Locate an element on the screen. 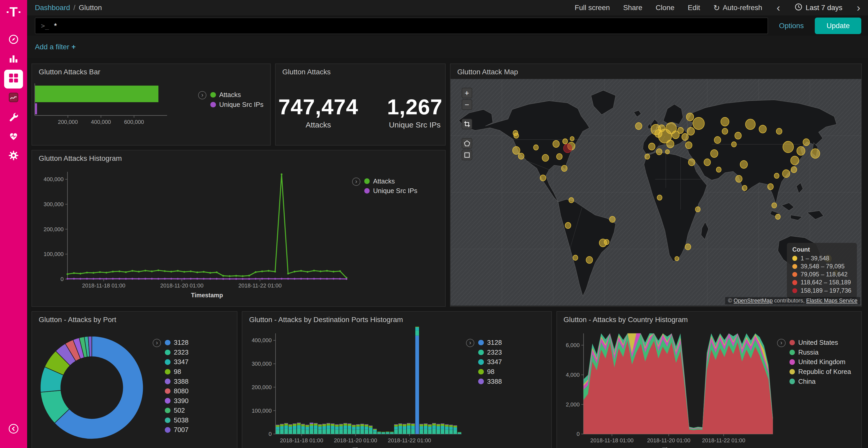 This screenshot has height=448, width=868. legend-item: China is located at coordinates (820, 382).